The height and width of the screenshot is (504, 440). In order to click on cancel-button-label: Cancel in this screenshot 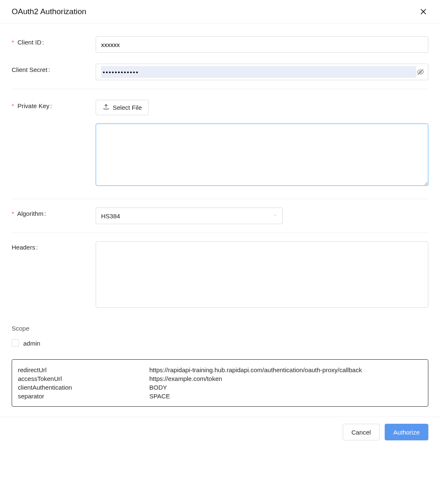, I will do `click(361, 432)`.